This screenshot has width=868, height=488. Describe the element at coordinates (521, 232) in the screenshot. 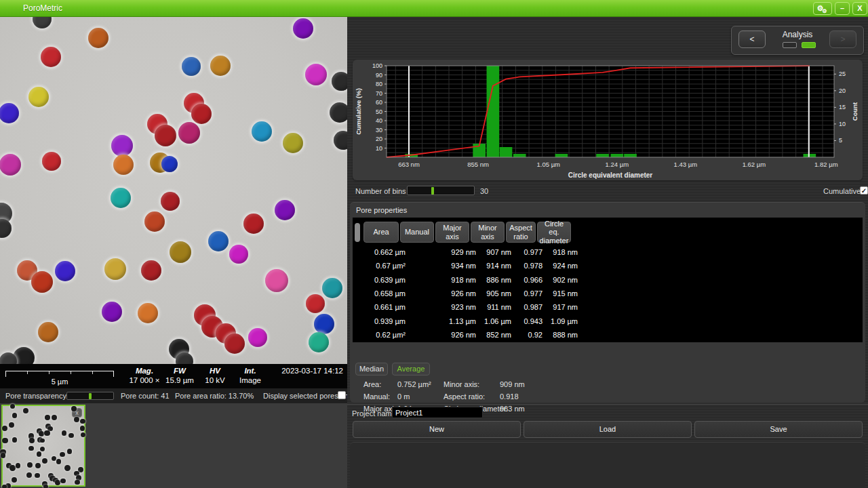

I see `column-header-aspect-ratio: Aspect ratio` at that location.